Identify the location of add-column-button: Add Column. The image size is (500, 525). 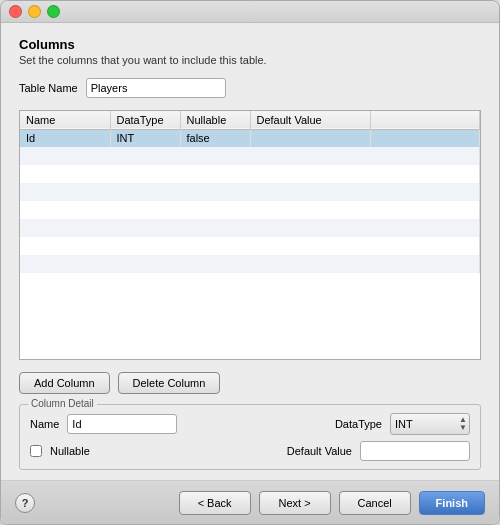
(64, 383).